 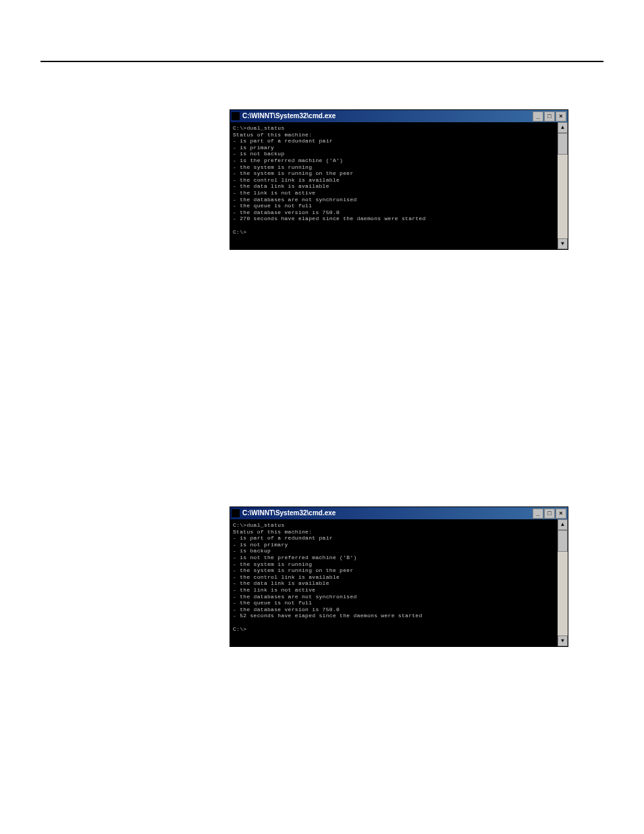 I want to click on cmd-window-a: C:\WINNT\System32\cmd.exe _ □ × C:\>dual…, so click(x=399, y=180).